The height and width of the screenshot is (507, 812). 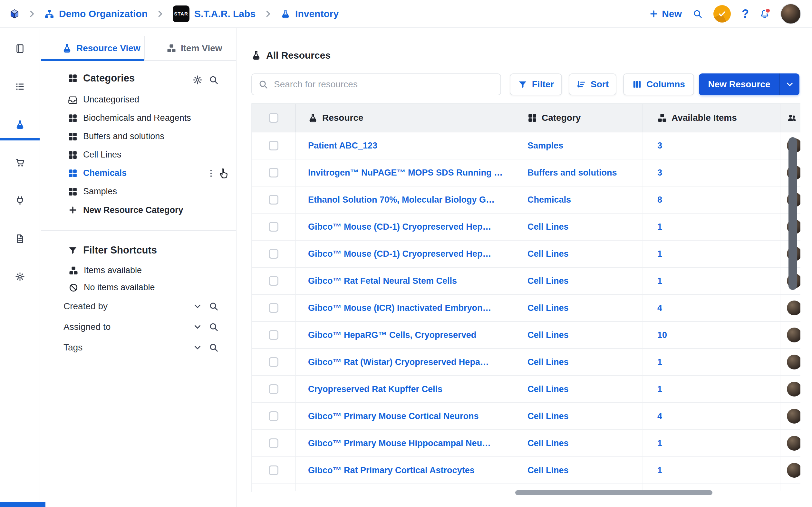 What do you see at coordinates (526, 443) in the screenshot?
I see `table-row: Gibco™ Primary Mouse Hippocampal Neu… Ce…` at bounding box center [526, 443].